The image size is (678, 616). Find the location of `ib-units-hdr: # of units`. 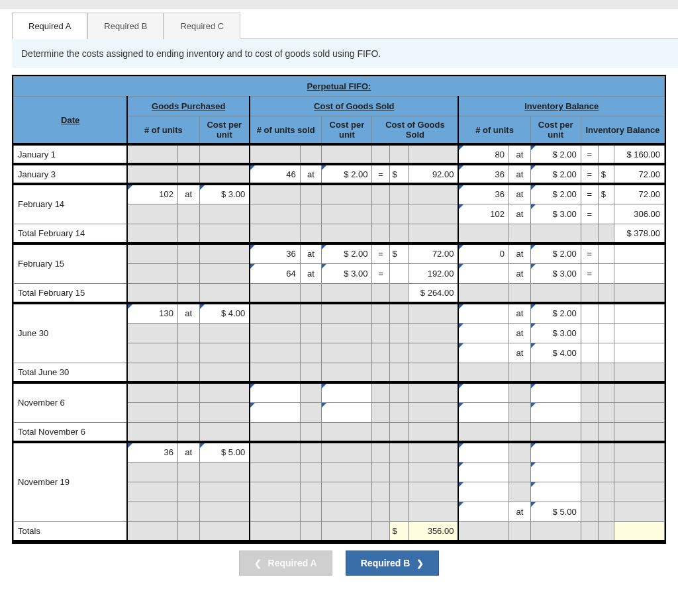

ib-units-hdr: # of units is located at coordinates (494, 131).